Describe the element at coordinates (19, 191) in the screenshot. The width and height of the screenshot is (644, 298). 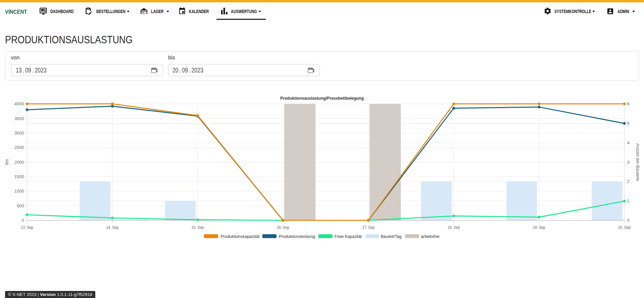
I see `svg-text: 1000` at that location.